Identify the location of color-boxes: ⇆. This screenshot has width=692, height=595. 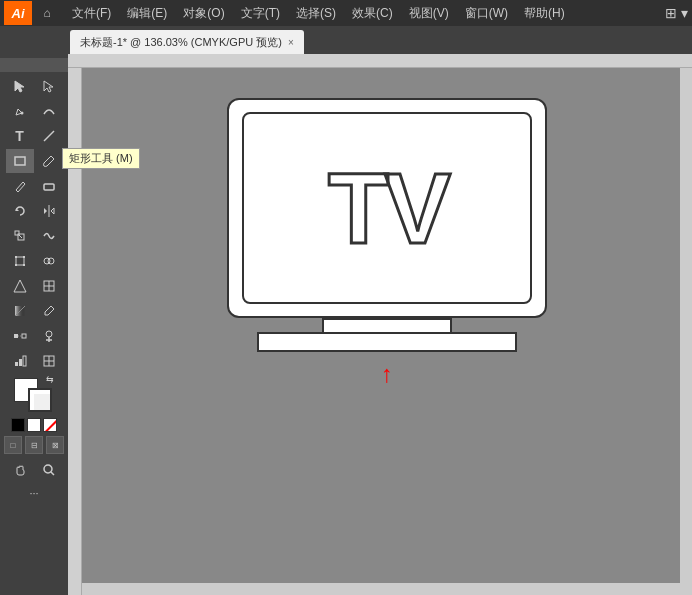
(34, 396).